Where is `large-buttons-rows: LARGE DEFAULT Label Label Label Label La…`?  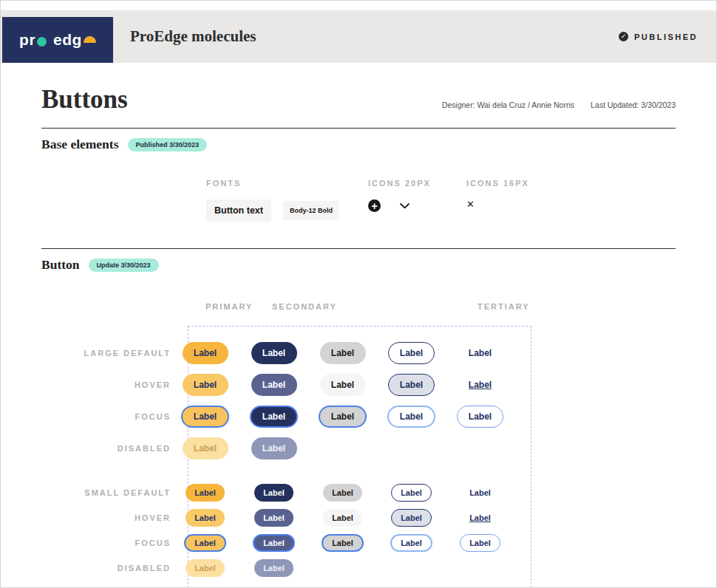 large-buttons-rows: LARGE DEFAULT Label Label Label Label La… is located at coordinates (287, 400).